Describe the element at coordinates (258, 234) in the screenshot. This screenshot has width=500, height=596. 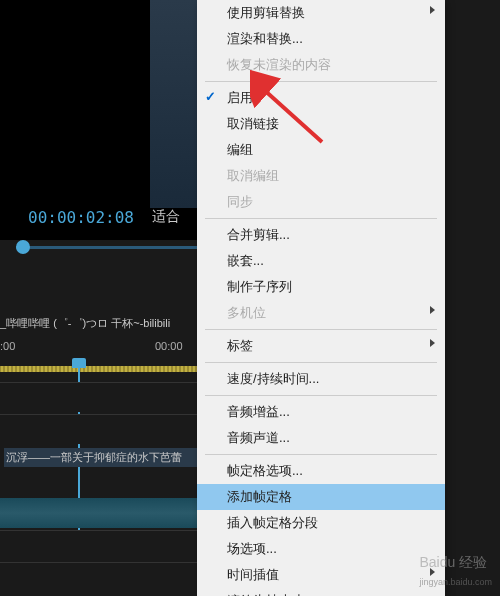
I see `menu-item-label: 合并剪辑...` at that location.